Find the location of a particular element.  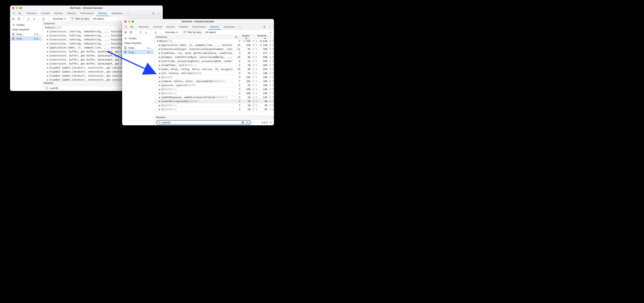

object-row: ▶{element, timeToFirstByte, resourceLoad… is located at coordinates (214, 57).